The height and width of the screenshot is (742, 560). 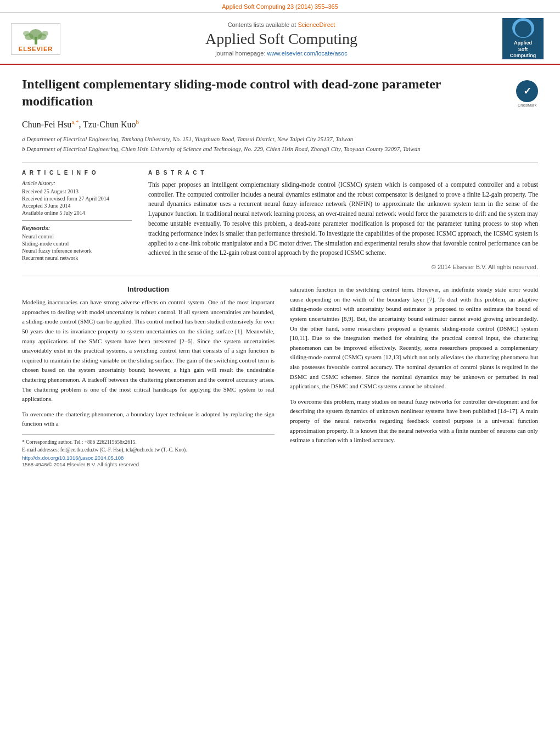 I want to click on journal-header: ELSEVIER Contents lists available at Sci…, so click(x=280, y=38).